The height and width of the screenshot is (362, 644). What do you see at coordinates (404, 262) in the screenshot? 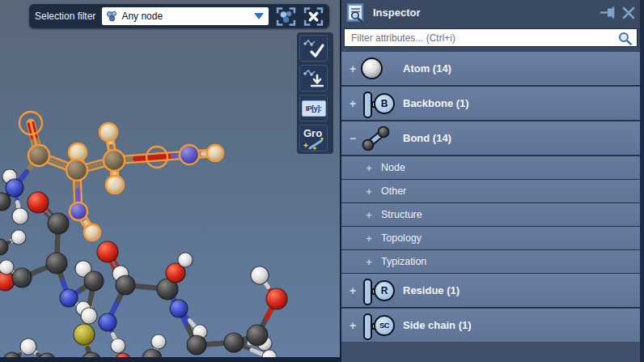
I see `subrow-label: Typization` at bounding box center [404, 262].